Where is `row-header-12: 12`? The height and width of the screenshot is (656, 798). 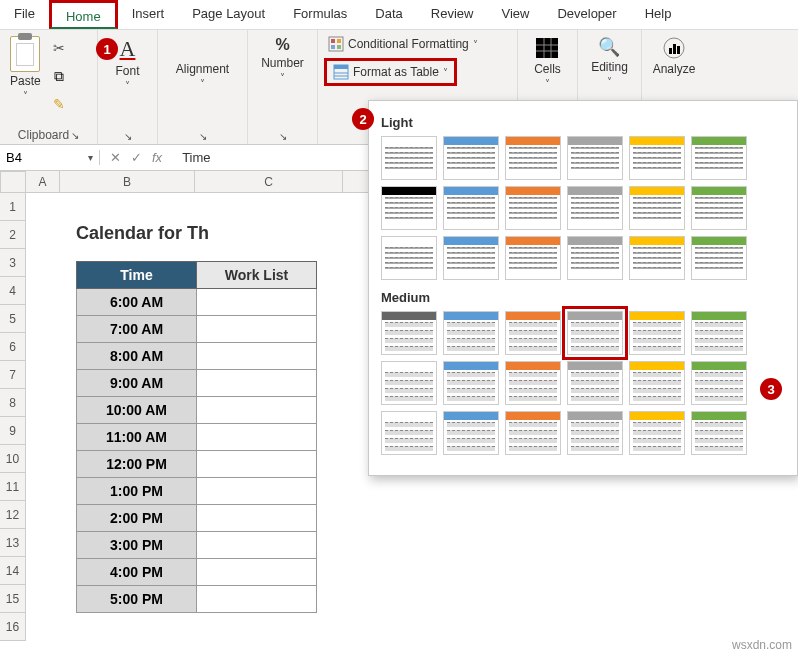
row-header-12: 12 is located at coordinates (13, 515).